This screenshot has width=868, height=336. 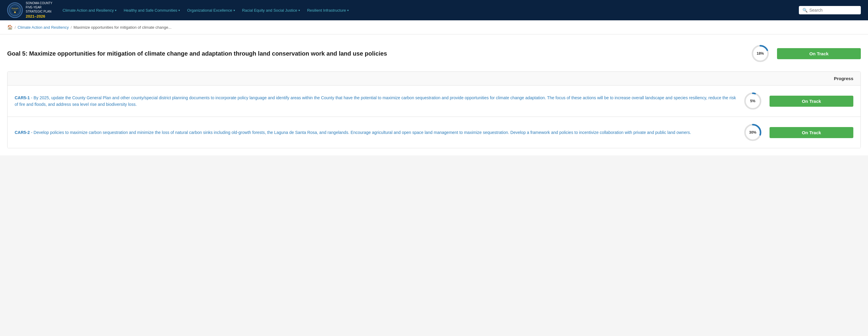 What do you see at coordinates (375, 54) in the screenshot?
I see `goal-title: Goal 5: Maximize opportunities for mitig…` at bounding box center [375, 54].